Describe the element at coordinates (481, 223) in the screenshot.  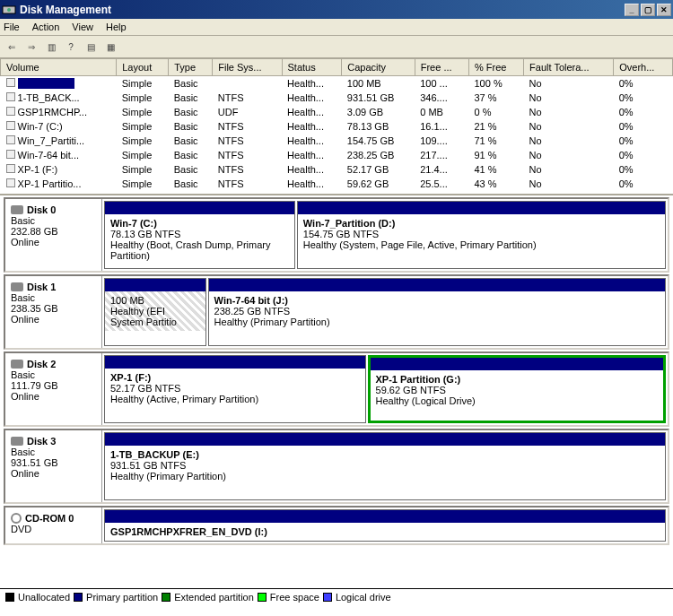
I see `partition-name: Win-7_Partition (D:)` at that location.